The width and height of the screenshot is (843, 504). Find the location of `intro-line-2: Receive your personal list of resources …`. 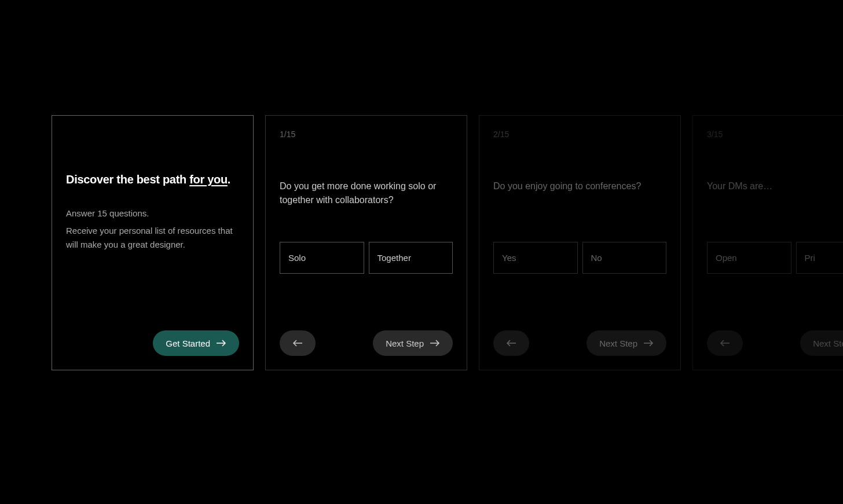

intro-line-2: Receive your personal list of resources … is located at coordinates (153, 238).